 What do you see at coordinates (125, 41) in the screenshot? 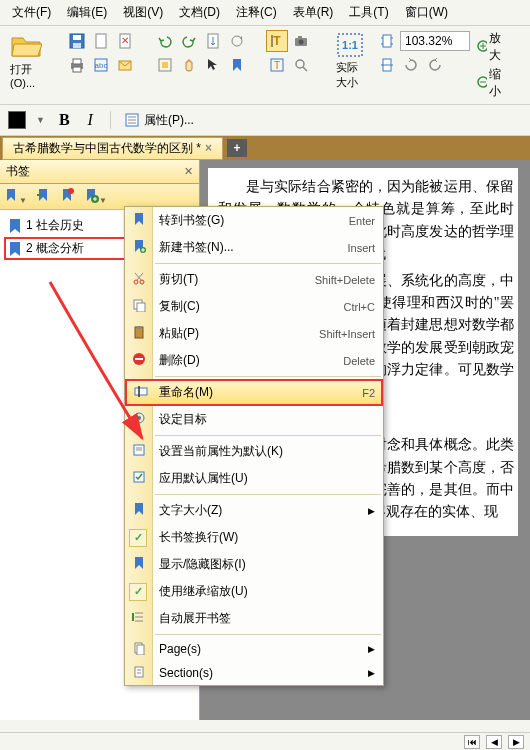
I see `close-doc-button: ✕` at bounding box center [125, 41].